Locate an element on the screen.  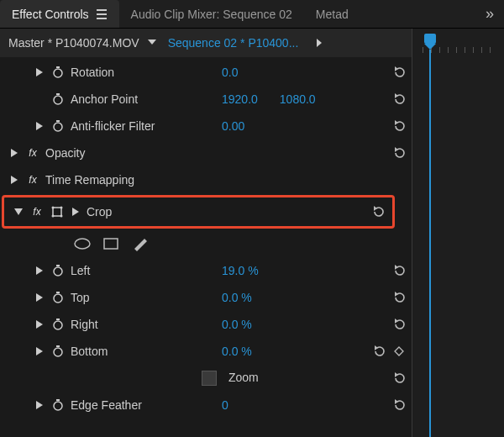
rotation-value: 0.0 is located at coordinates (230, 72).